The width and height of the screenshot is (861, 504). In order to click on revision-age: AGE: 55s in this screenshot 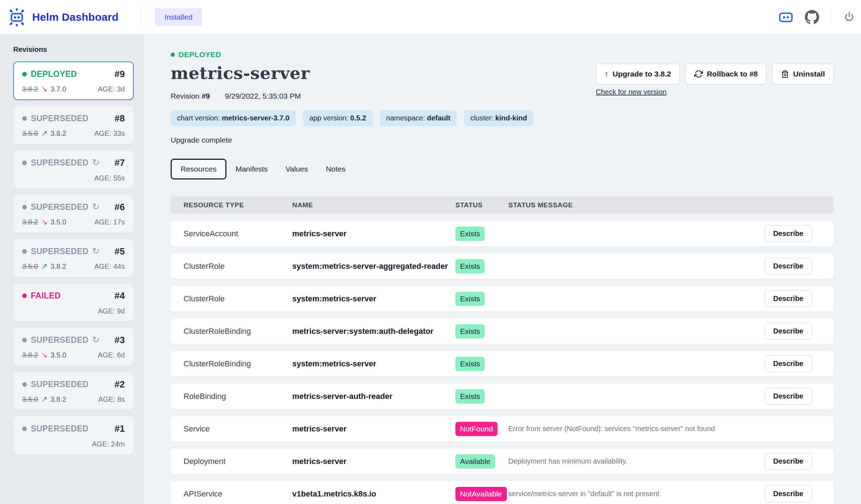, I will do `click(109, 178)`.